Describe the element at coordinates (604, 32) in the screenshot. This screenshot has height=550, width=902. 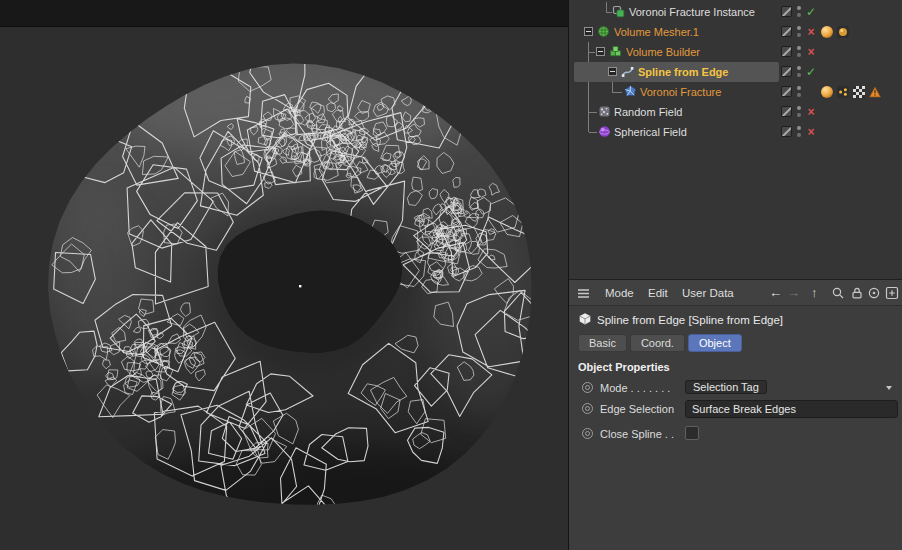
I see `volume-mesher-icon` at that location.